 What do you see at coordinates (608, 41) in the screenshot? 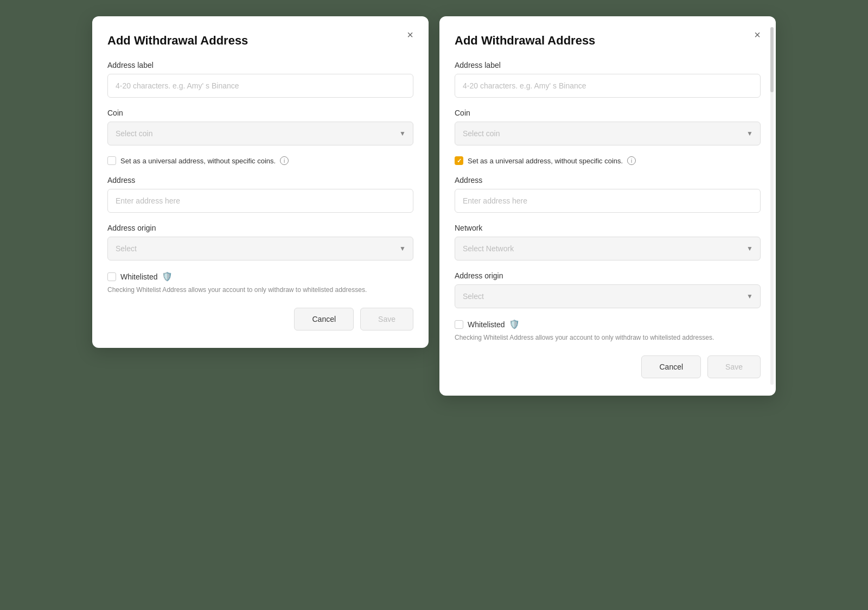
I see `right-modal-title: Add Withdrawal Address` at bounding box center [608, 41].